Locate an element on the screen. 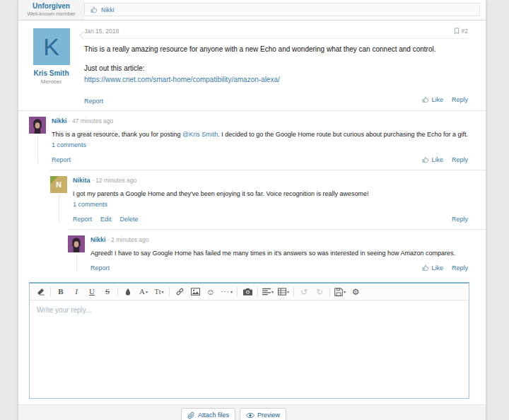 Image resolution: width=509 pixels, height=420 pixels. text-color-button is located at coordinates (128, 292).